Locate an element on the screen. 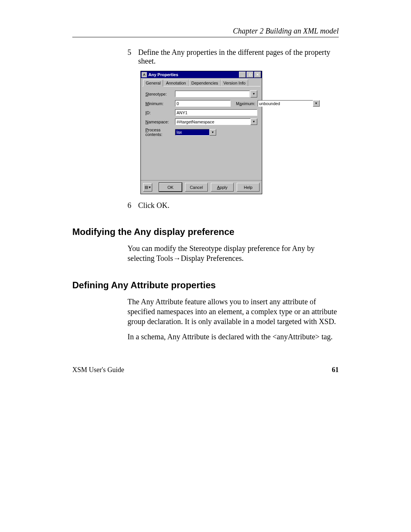 The width and height of the screenshot is (411, 532). step-text: Define the Any properties in the differe… is located at coordinates (238, 57).